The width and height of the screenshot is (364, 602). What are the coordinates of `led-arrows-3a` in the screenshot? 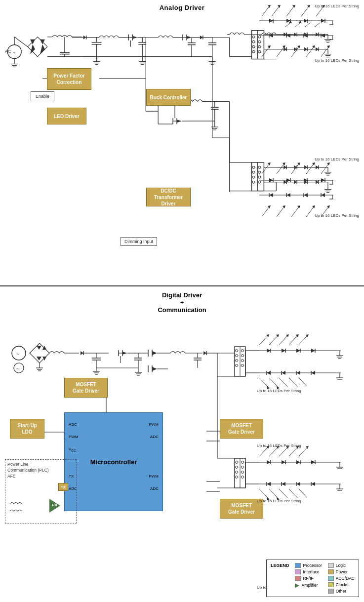 It's located at (295, 168).